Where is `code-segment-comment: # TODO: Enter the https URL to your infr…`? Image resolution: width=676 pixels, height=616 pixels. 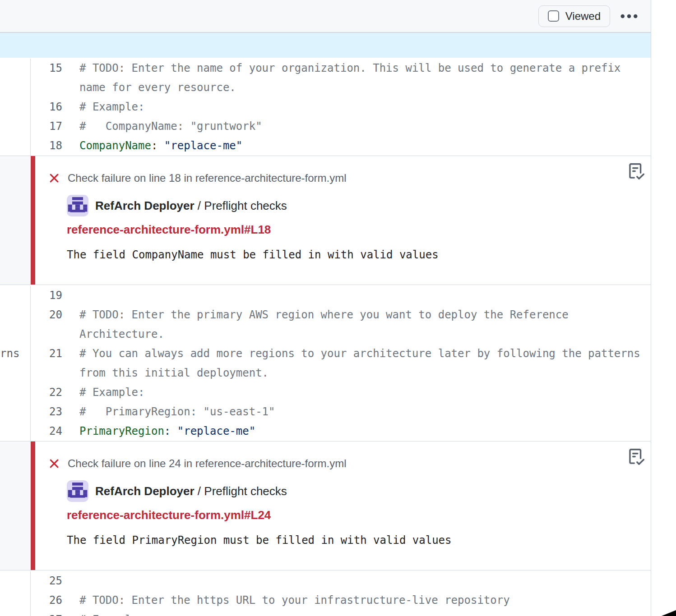 code-segment-comment: # TODO: Enter the https URL to your infr… is located at coordinates (295, 600).